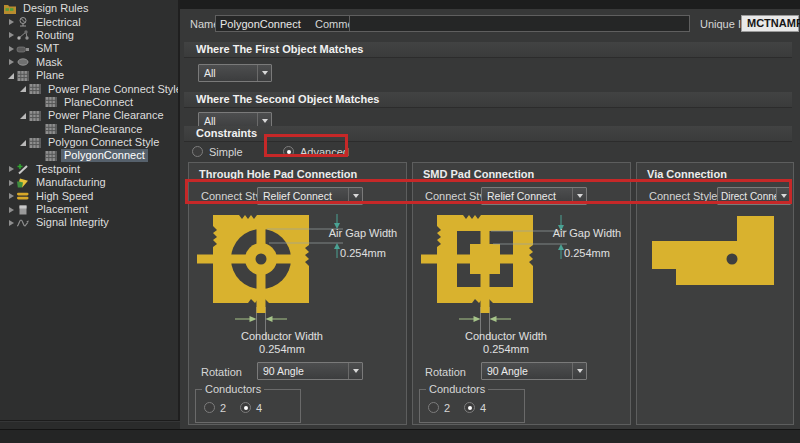 The width and height of the screenshot is (800, 443). I want to click on connect-style-label: Connect Style, so click(683, 196).